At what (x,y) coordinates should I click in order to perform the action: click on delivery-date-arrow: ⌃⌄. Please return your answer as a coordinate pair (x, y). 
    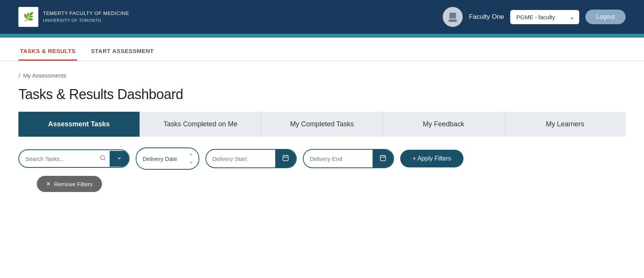
    Looking at the image, I should click on (191, 159).